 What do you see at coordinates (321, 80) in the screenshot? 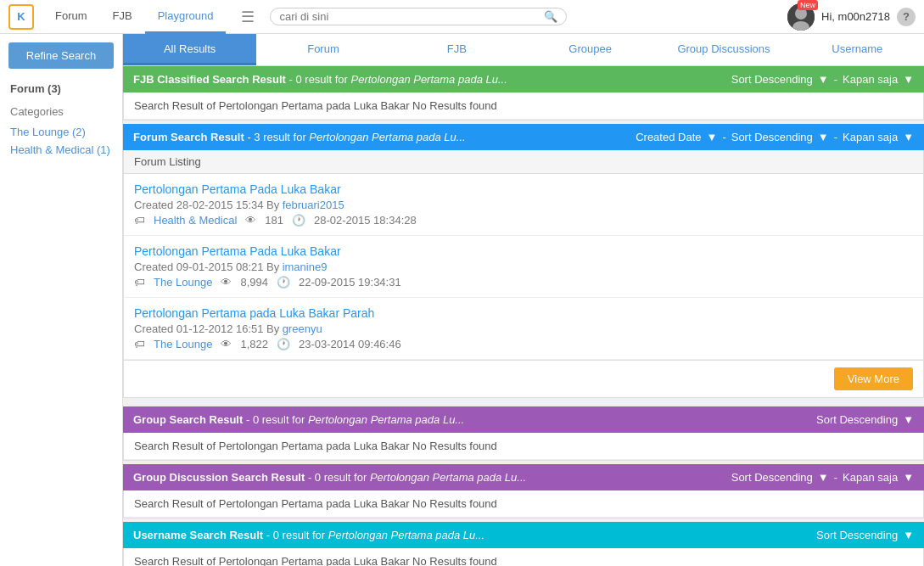
I see `fjb-result-subtitle: - 0 result for` at bounding box center [321, 80].